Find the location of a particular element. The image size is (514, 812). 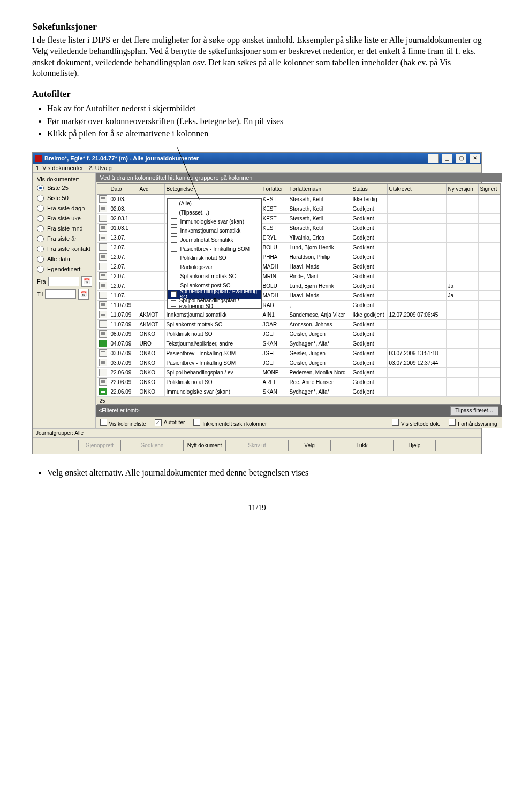

autofilter-option: (Tilpasset…) is located at coordinates (214, 213).